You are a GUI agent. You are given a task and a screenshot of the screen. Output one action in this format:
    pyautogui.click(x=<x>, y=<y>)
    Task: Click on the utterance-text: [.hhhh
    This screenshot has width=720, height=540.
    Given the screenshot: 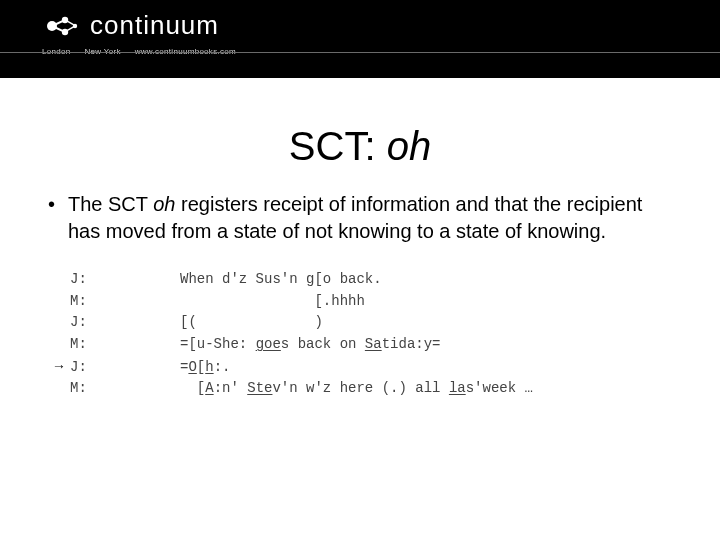 What is the action you would take?
    pyautogui.click(x=450, y=302)
    